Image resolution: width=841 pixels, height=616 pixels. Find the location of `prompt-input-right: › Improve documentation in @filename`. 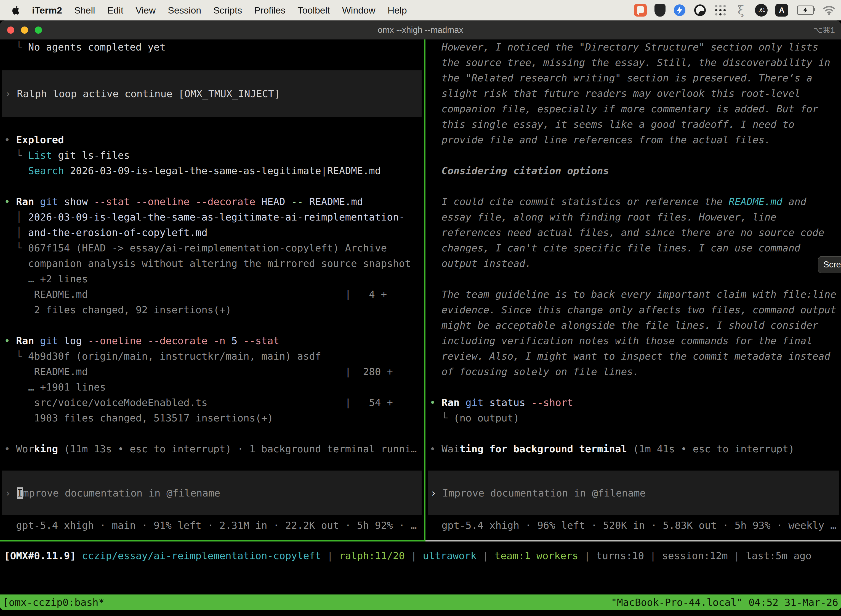

prompt-input-right: › Improve documentation in @filename is located at coordinates (633, 493).